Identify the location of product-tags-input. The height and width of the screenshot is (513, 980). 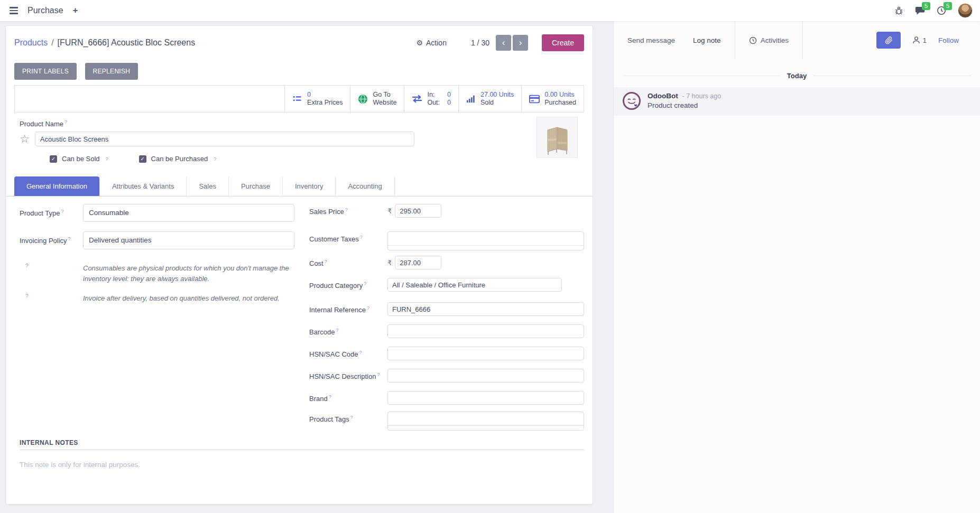
(486, 421).